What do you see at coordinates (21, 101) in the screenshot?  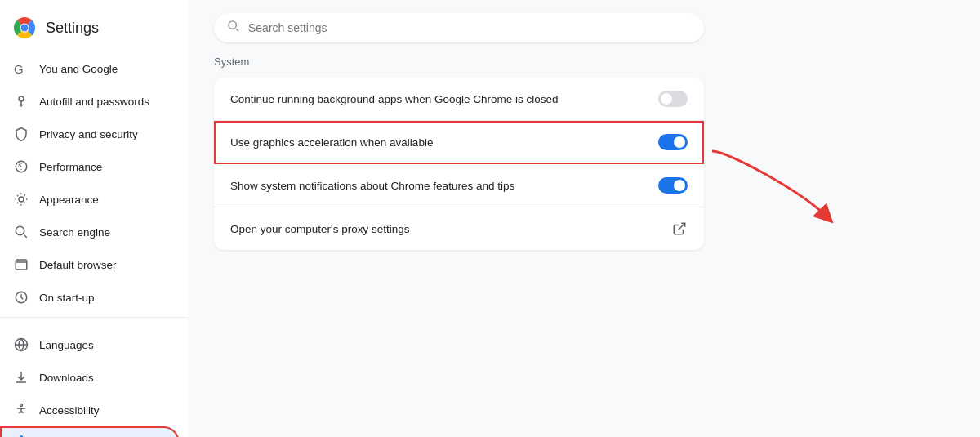 I see `autofill-icon` at bounding box center [21, 101].